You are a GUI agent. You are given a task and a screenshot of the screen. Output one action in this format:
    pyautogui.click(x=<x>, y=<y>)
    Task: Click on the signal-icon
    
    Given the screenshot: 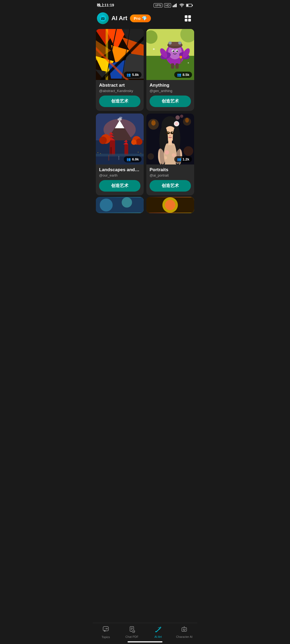 What is the action you would take?
    pyautogui.click(x=175, y=5)
    